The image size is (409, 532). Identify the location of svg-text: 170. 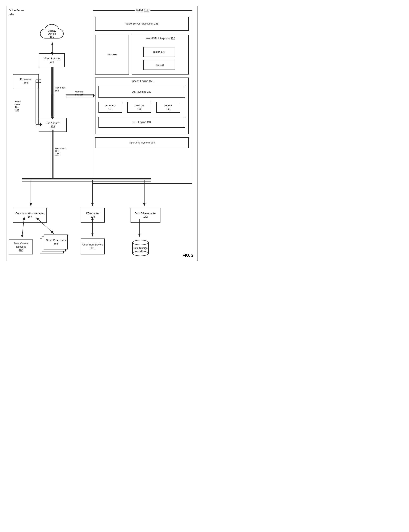
(140, 251).